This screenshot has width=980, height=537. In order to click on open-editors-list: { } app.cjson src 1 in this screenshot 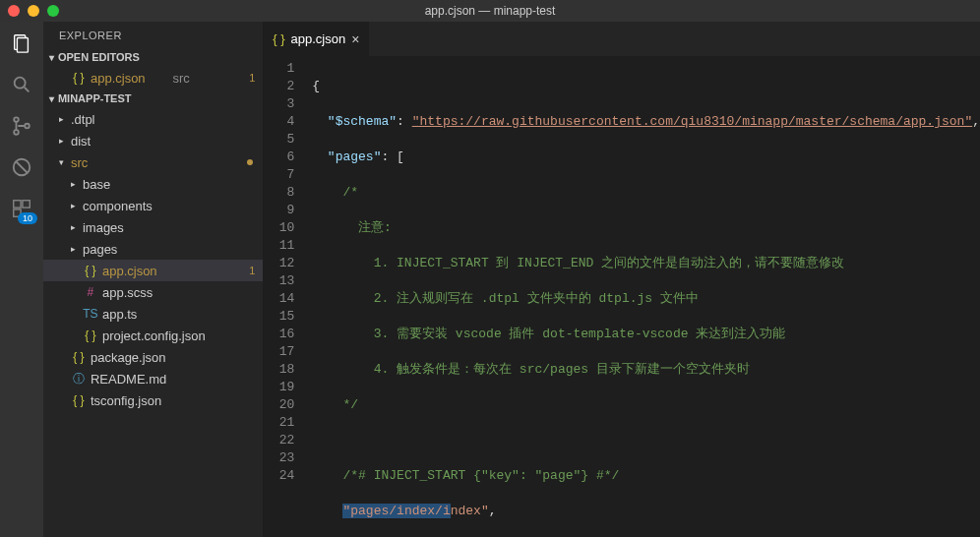, I will do `click(153, 78)`.